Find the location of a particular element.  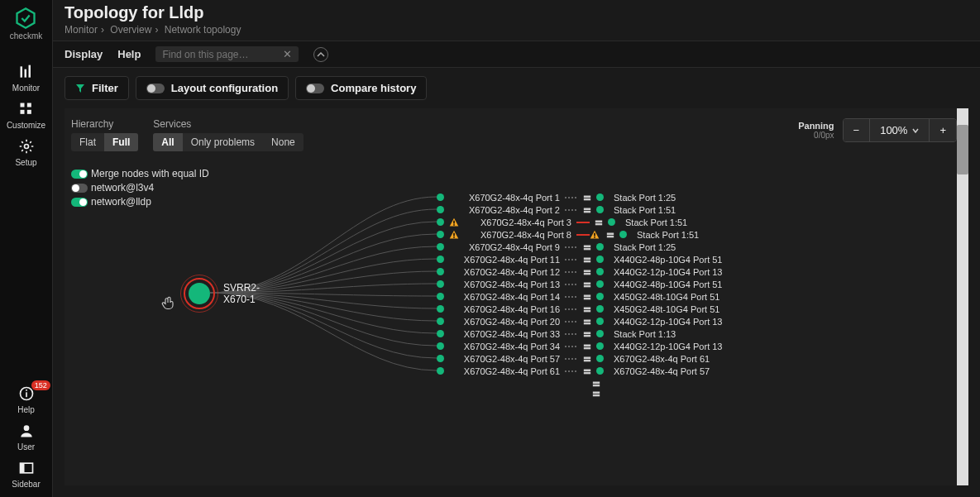

hierarchy-full: Full is located at coordinates (121, 142).